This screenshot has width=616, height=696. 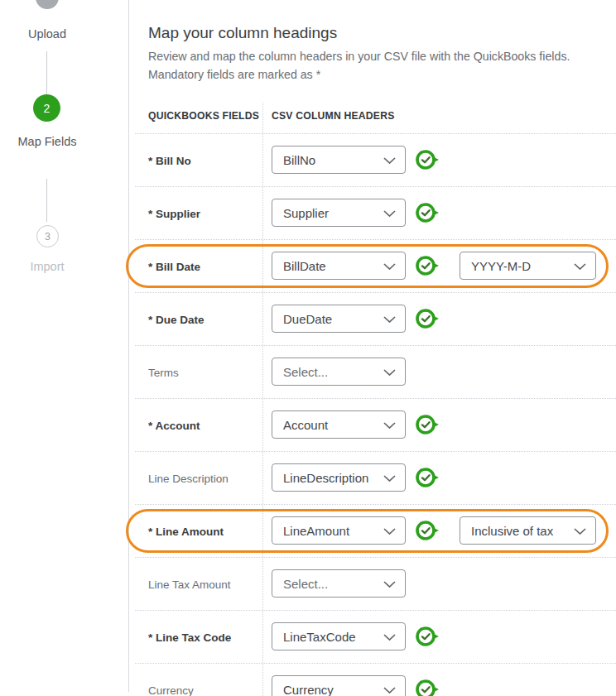 I want to click on page-title: Map your column headings, so click(x=243, y=33).